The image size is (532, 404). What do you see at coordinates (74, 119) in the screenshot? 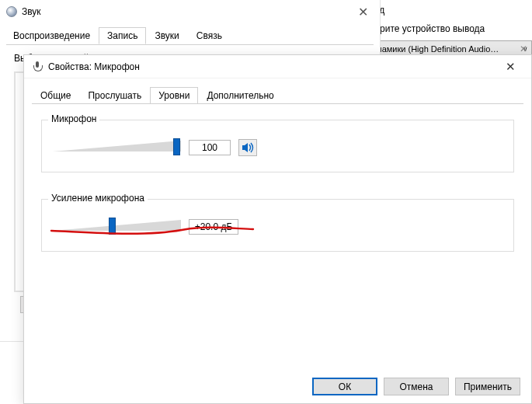
I see `mic-level-label: Микрофон` at bounding box center [74, 119].